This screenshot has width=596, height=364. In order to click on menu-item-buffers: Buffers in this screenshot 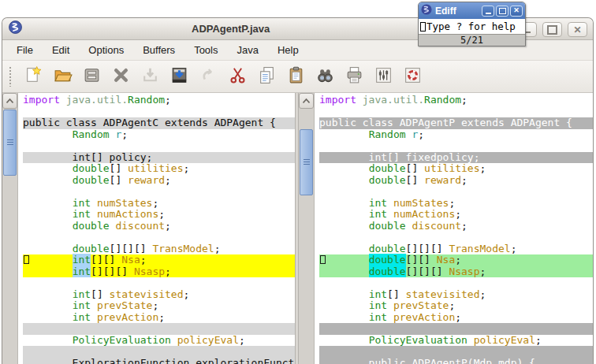, I will do `click(159, 50)`.